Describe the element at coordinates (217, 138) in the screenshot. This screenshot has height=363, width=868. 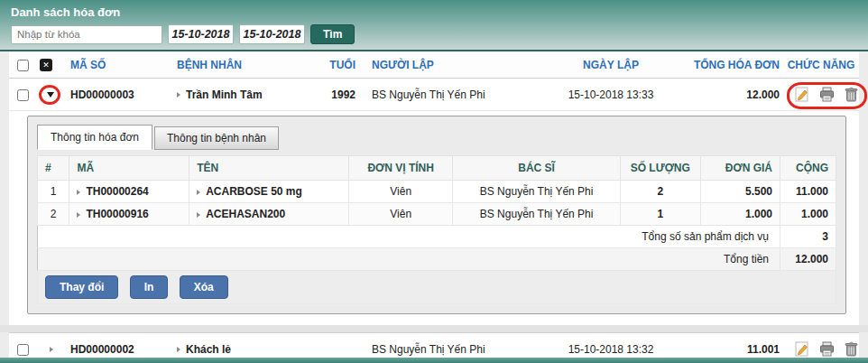
I see `tab-patient-info: Thông tin bệnh nhân` at that location.